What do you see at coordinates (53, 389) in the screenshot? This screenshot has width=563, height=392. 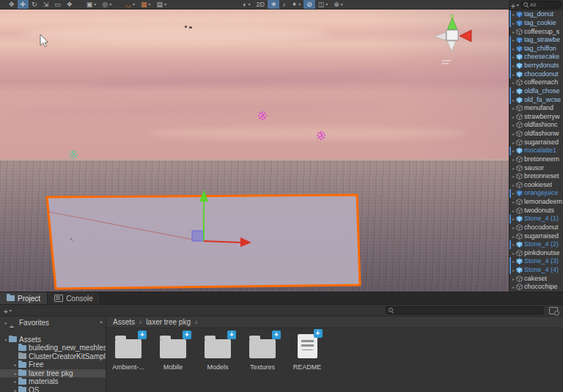 I see `tree-item: ▸ QS` at bounding box center [53, 389].